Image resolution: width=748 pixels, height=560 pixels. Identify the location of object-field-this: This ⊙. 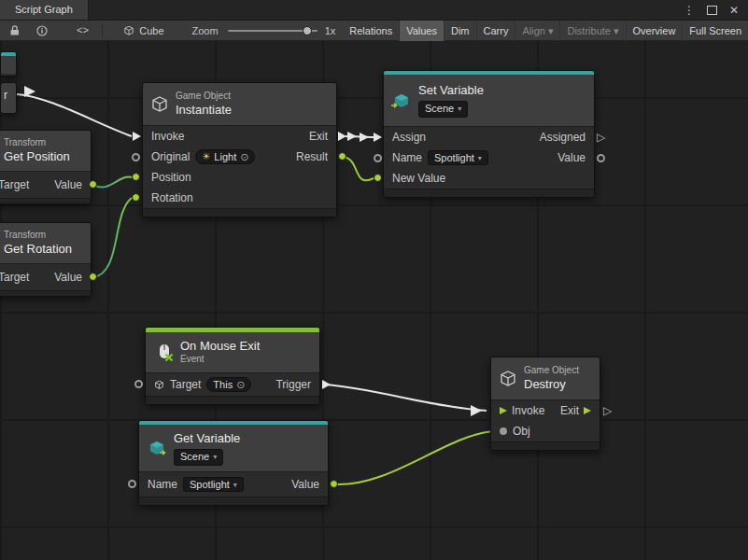
(229, 385).